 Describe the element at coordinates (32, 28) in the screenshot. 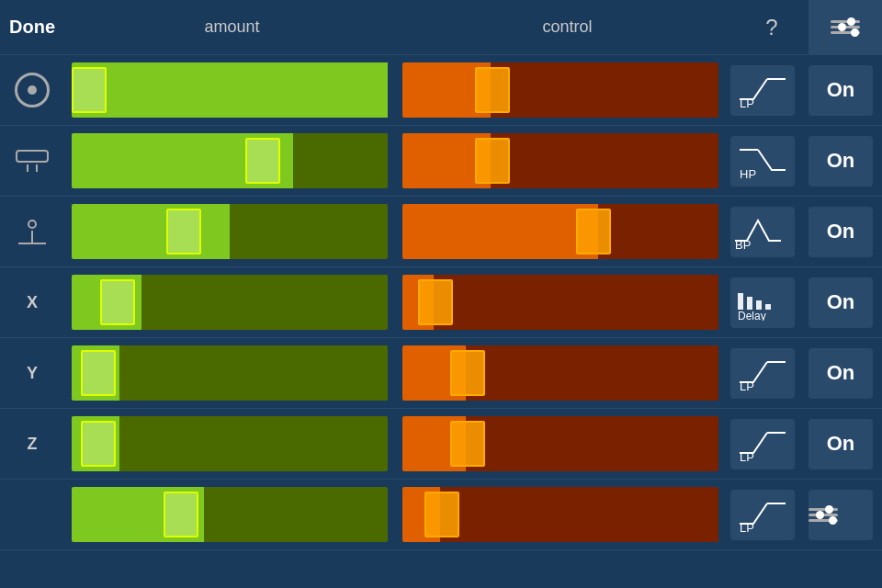

I see `done-button: Done` at that location.